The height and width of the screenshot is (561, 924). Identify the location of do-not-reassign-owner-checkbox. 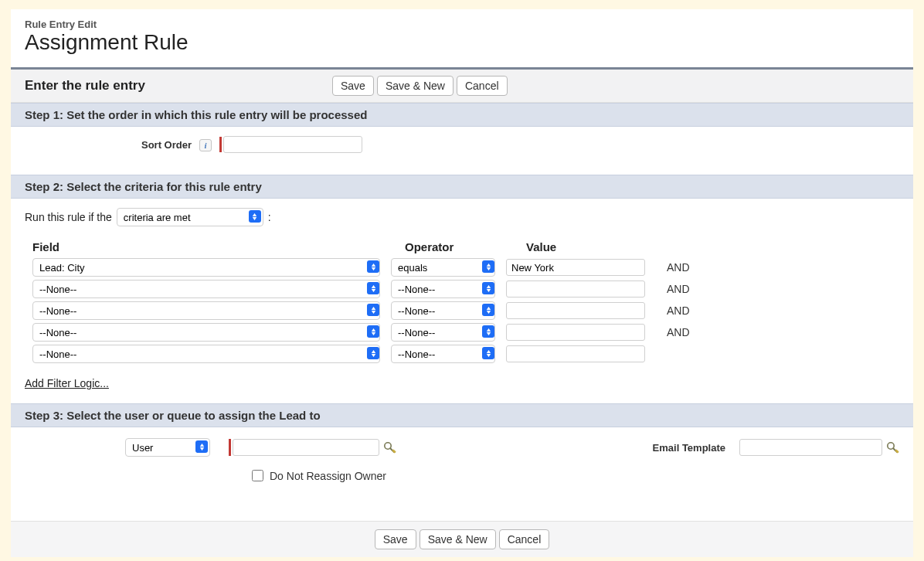
(258, 476).